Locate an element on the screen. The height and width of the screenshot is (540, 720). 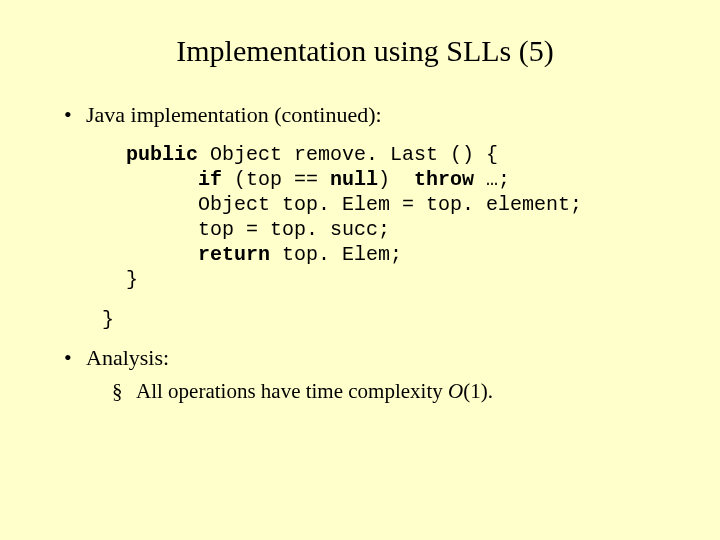
code-l1b: Object remove. Last () { is located at coordinates (348, 154).